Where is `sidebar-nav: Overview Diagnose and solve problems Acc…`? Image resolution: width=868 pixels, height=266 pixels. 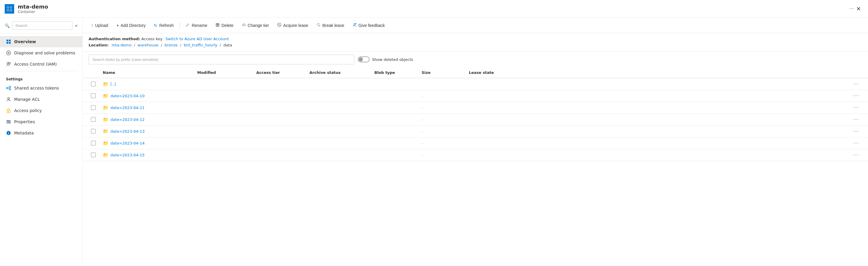
sidebar-nav: Overview Diagnose and solve problems Acc… is located at coordinates (41, 87).